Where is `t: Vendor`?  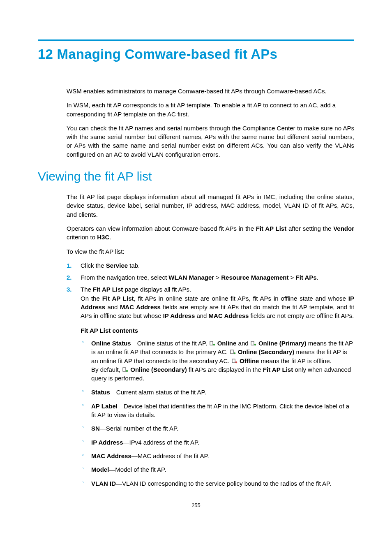 t: Vendor is located at coordinates (344, 229).